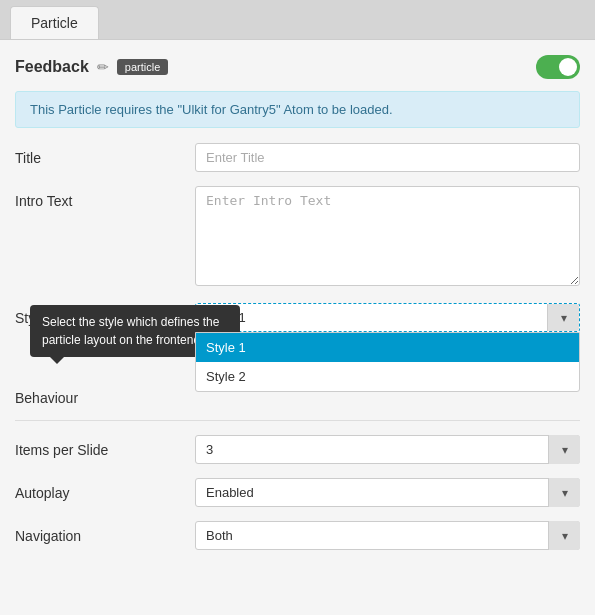 The width and height of the screenshot is (595, 615). What do you see at coordinates (388, 536) in the screenshot?
I see `navigation-select: Both Arrows Dots None` at bounding box center [388, 536].